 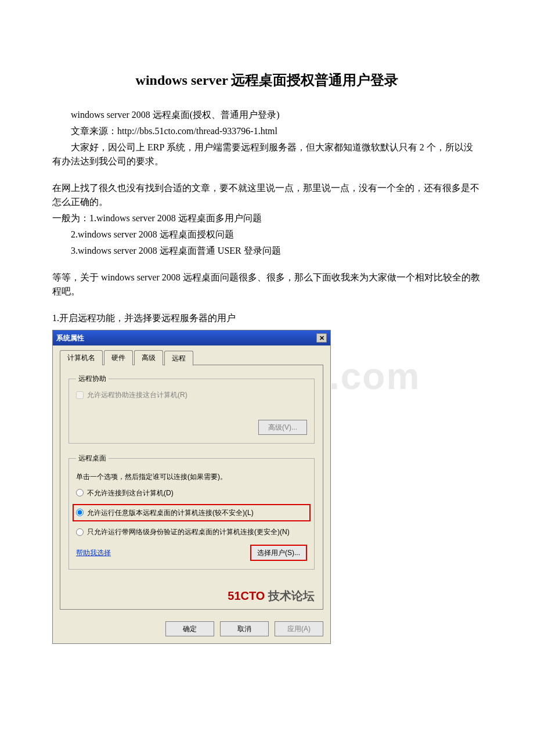 What do you see at coordinates (322, 338) in the screenshot?
I see `close-icon: ✕` at bounding box center [322, 338].